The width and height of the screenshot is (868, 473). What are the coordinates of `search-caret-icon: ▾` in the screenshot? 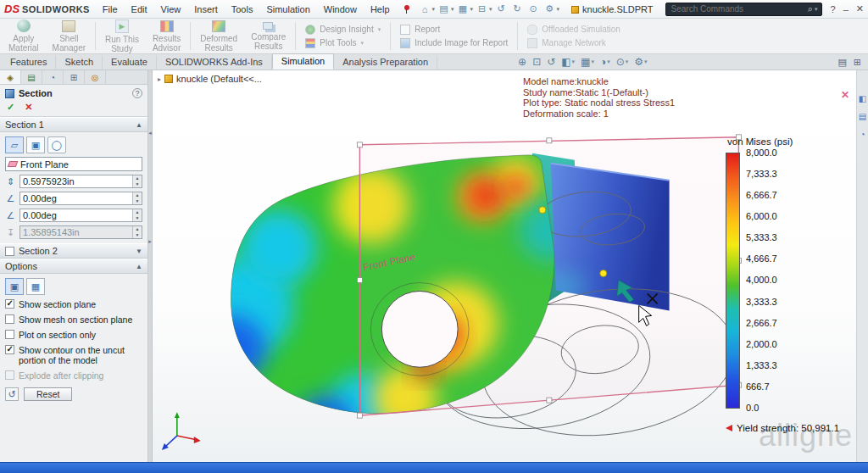 It's located at (816, 9).